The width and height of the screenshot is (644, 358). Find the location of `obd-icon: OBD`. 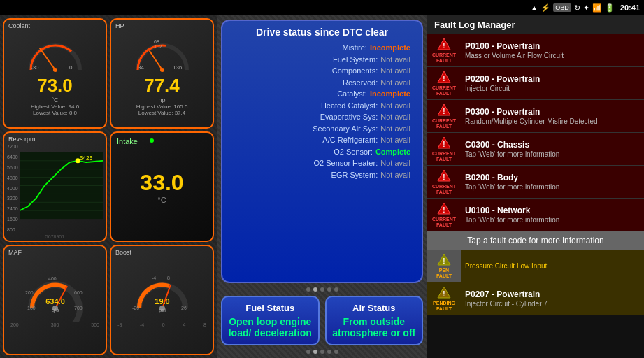

obd-icon: OBD is located at coordinates (562, 8).